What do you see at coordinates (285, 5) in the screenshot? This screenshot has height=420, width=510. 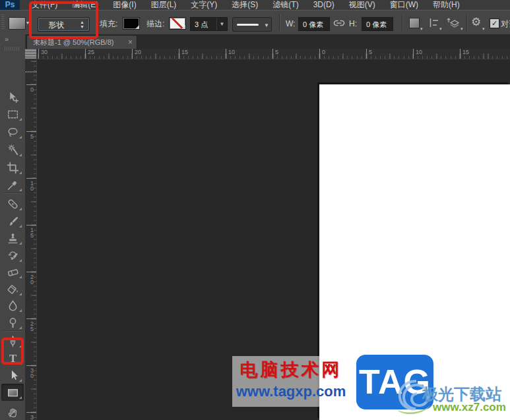 I see `menu-item: 滤镜(T)` at bounding box center [285, 5].